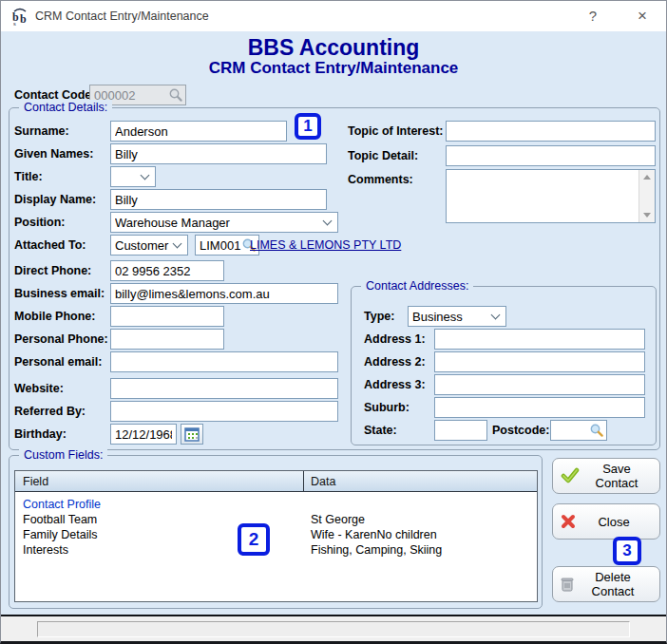 The image size is (667, 644). What do you see at coordinates (551, 196) in the screenshot?
I see `comments-textarea` at bounding box center [551, 196].